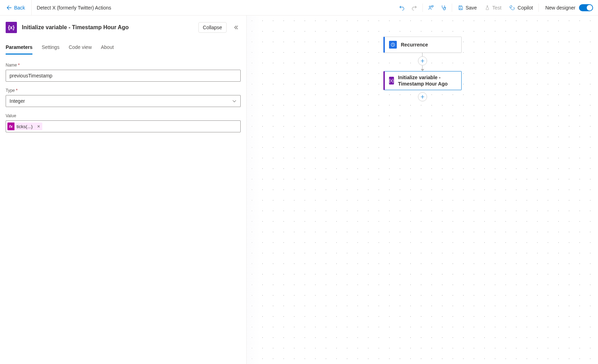 The height and width of the screenshot is (364, 598). What do you see at coordinates (123, 72) in the screenshot?
I see `name-field: Name` at bounding box center [123, 72].